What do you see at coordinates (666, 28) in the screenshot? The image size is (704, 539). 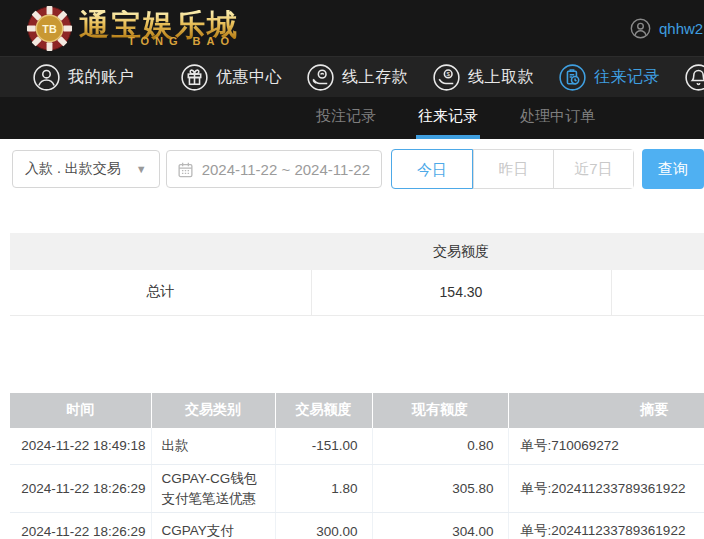 I see `user-account: qhhw2` at bounding box center [666, 28].